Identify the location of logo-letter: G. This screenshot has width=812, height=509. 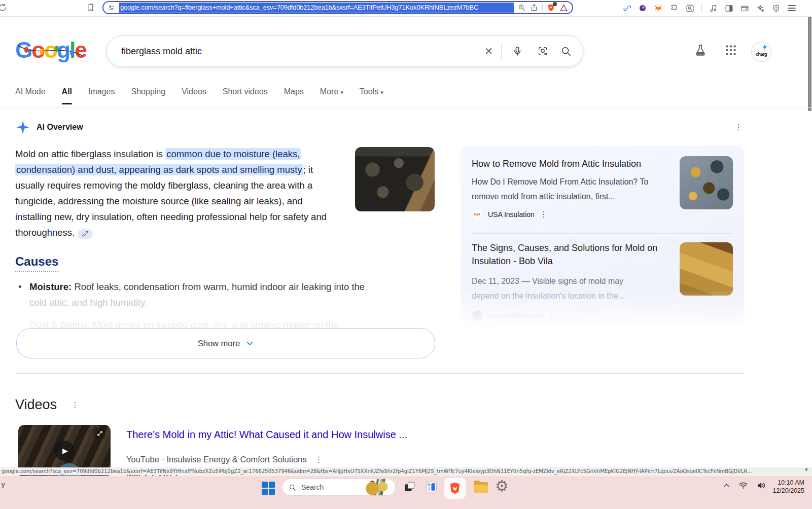
(23, 50).